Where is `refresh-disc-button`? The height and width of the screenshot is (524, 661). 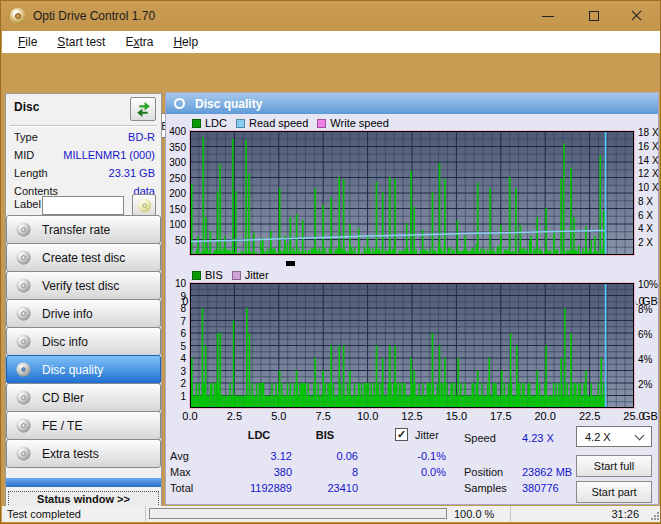
refresh-disc-button is located at coordinates (143, 109).